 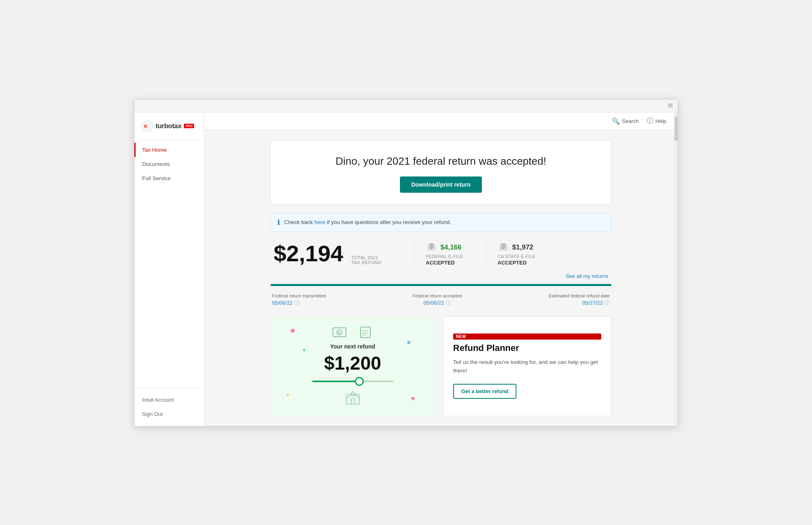 I want to click on refund-planner-visual-card: $ W-4 Your next refund $1,200, so click(x=352, y=366).